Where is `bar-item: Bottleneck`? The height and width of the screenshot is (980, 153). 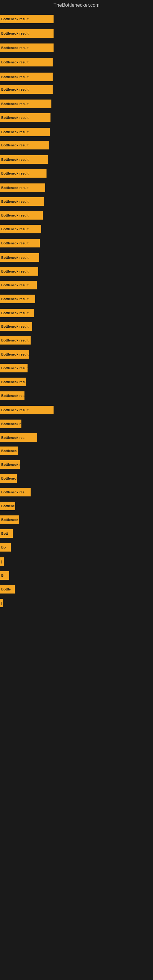
bar-item: Bottleneck is located at coordinates (8, 479).